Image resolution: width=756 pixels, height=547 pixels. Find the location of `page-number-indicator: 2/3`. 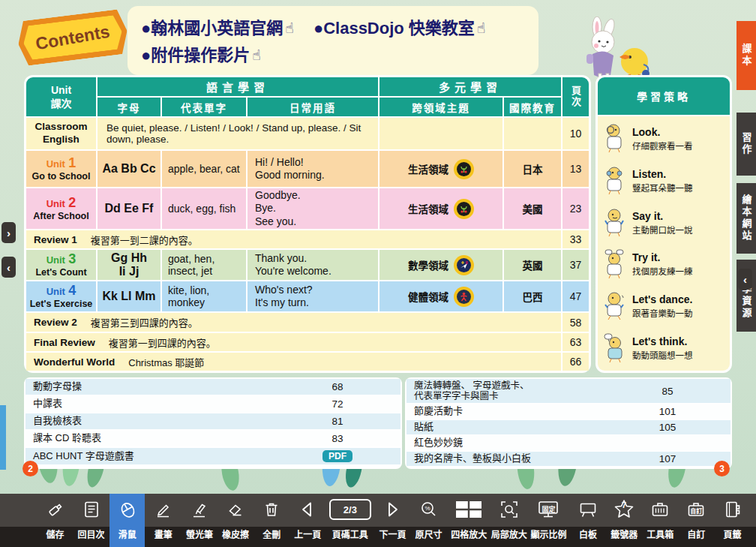

page-number-indicator: 2/3 is located at coordinates (350, 509).